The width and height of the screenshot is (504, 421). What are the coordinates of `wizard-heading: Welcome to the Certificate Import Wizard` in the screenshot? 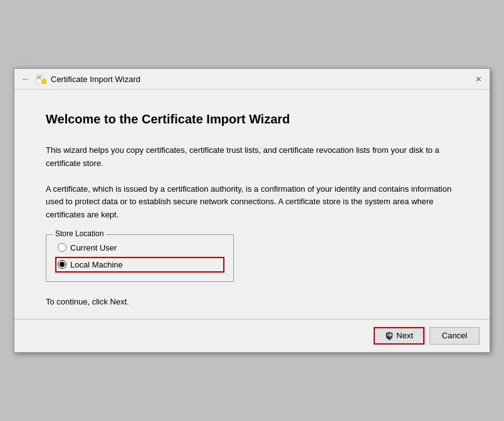 It's located at (252, 119).